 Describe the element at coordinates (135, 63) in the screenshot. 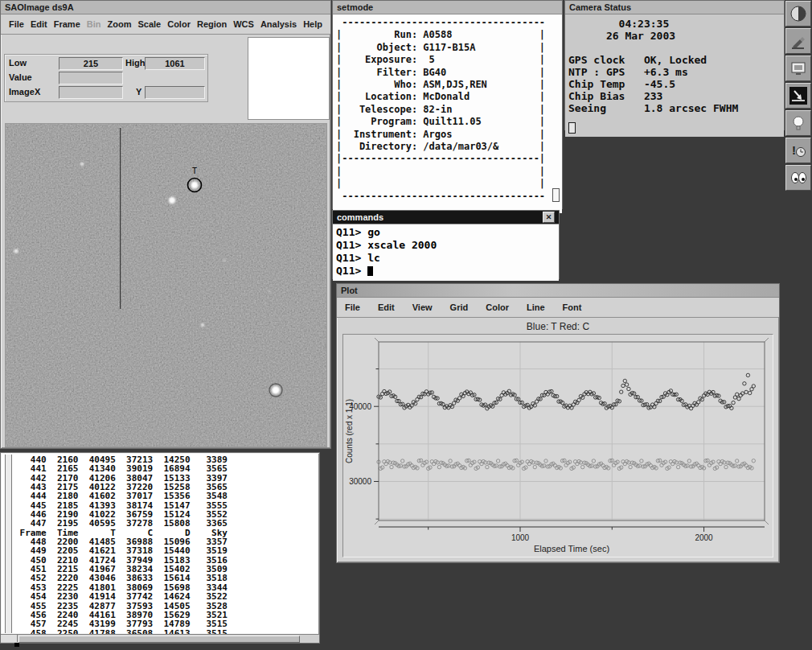

I see `high-label: High` at that location.